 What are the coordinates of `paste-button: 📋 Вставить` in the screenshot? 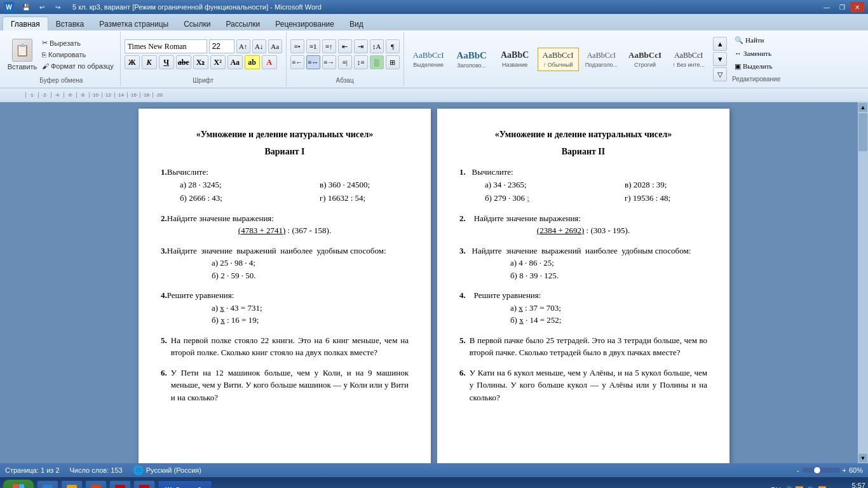 It's located at (22, 55).